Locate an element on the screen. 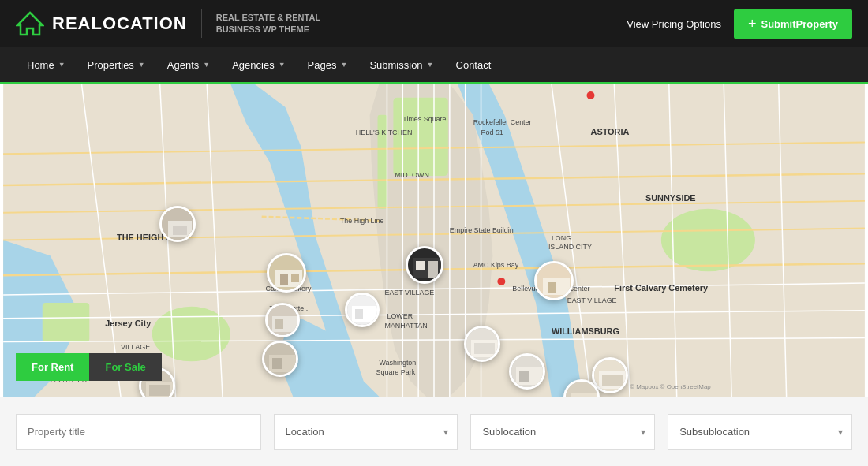 Image resolution: width=868 pixels, height=466 pixels. nav-label-contact: Contact is located at coordinates (473, 65).